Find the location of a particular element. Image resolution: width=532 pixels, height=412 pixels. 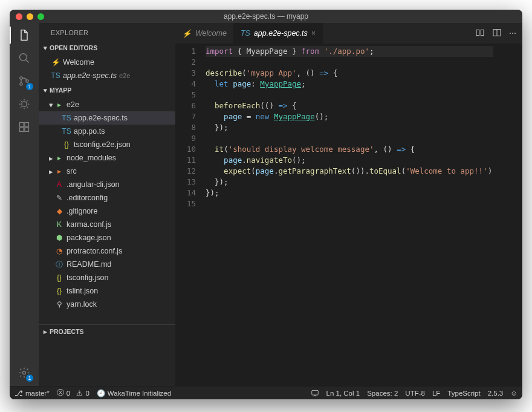

window-title: app.e2e-spec.ts — myapp is located at coordinates (266, 16).